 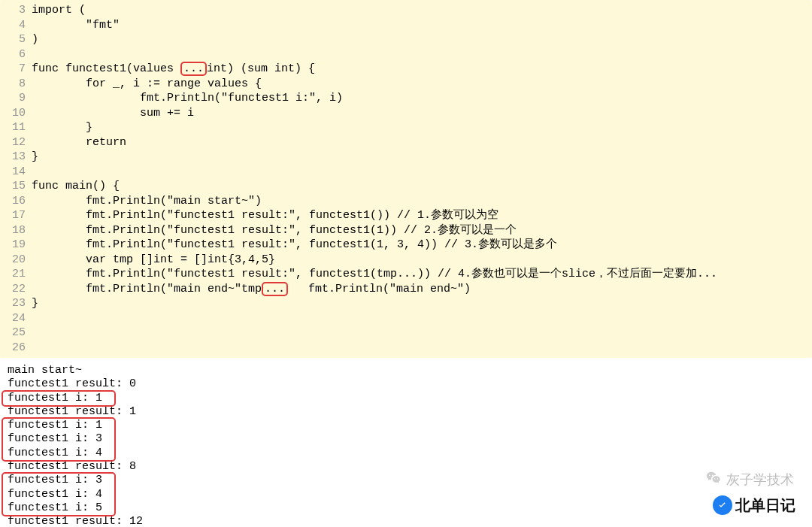 I want to click on line-number: 15, so click(x=16, y=186).